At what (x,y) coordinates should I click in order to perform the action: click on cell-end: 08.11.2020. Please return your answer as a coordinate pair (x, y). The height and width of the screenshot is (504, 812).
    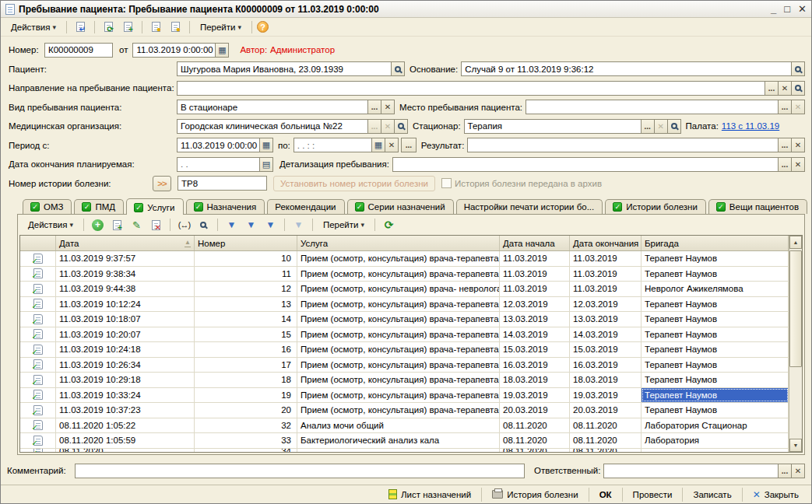
    Looking at the image, I should click on (606, 440).